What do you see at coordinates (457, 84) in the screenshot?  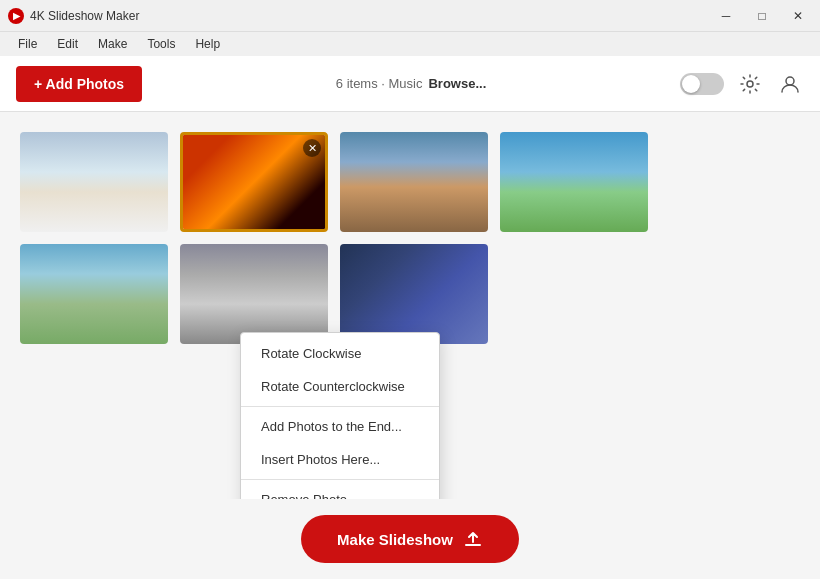 I see `browse-link: Browse...` at bounding box center [457, 84].